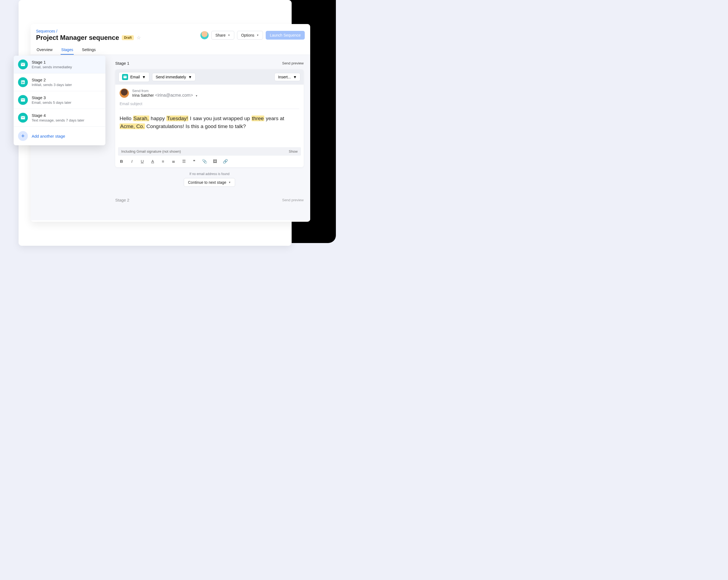 The height and width of the screenshot is (580, 728). What do you see at coordinates (209, 91) in the screenshot?
I see `sender-row: Send from Irina Satcher <irina@acme.com>…` at bounding box center [209, 91].